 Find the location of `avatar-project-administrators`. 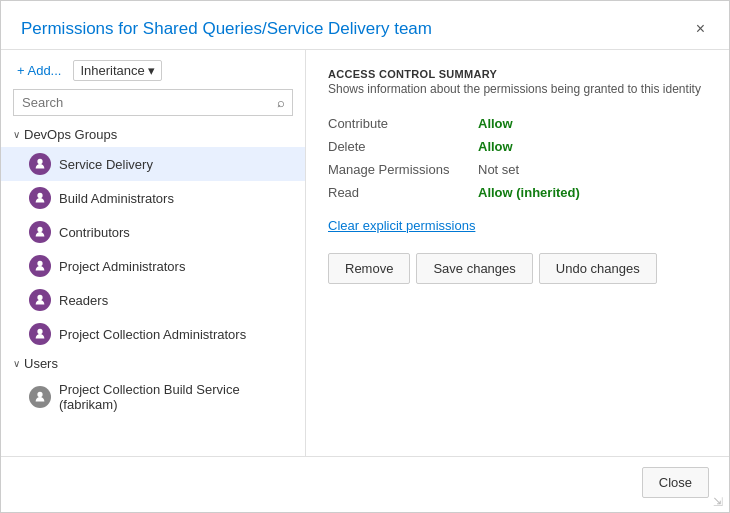

avatar-project-administrators is located at coordinates (40, 266).